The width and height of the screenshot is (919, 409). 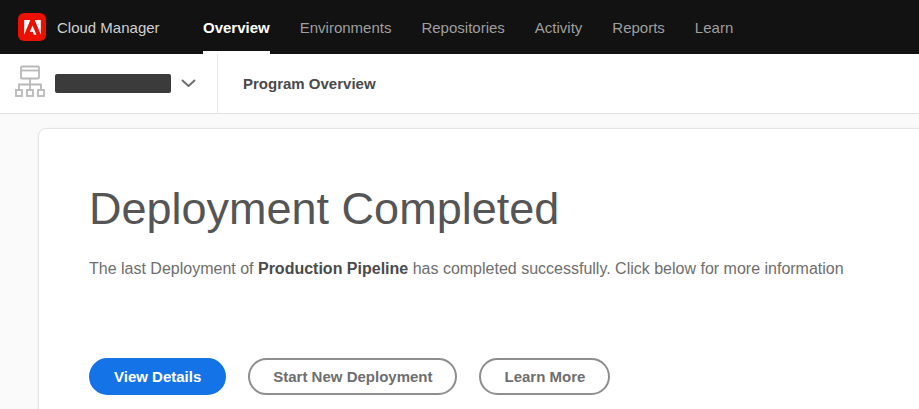 I want to click on desc-prefix: The last Deployment of, so click(x=174, y=268).